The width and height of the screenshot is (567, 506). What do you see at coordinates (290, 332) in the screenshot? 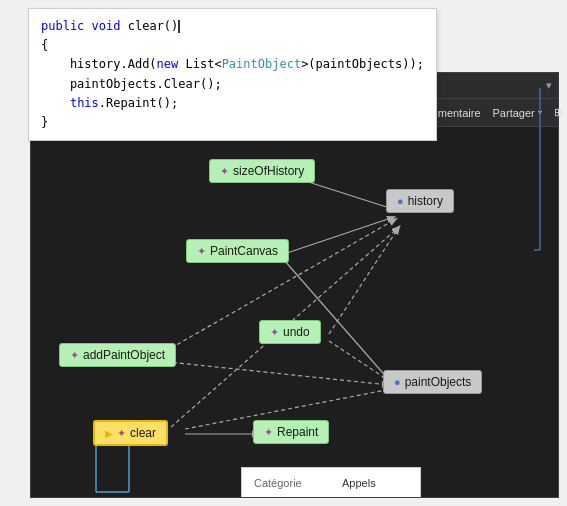
I see `node-undo: ✦ undo` at bounding box center [290, 332].